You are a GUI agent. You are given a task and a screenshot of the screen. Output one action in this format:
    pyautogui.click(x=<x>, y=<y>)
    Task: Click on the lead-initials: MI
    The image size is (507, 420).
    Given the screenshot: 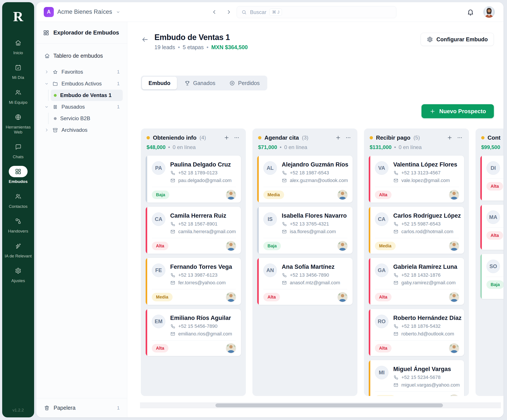 What is the action you would take?
    pyautogui.click(x=382, y=372)
    